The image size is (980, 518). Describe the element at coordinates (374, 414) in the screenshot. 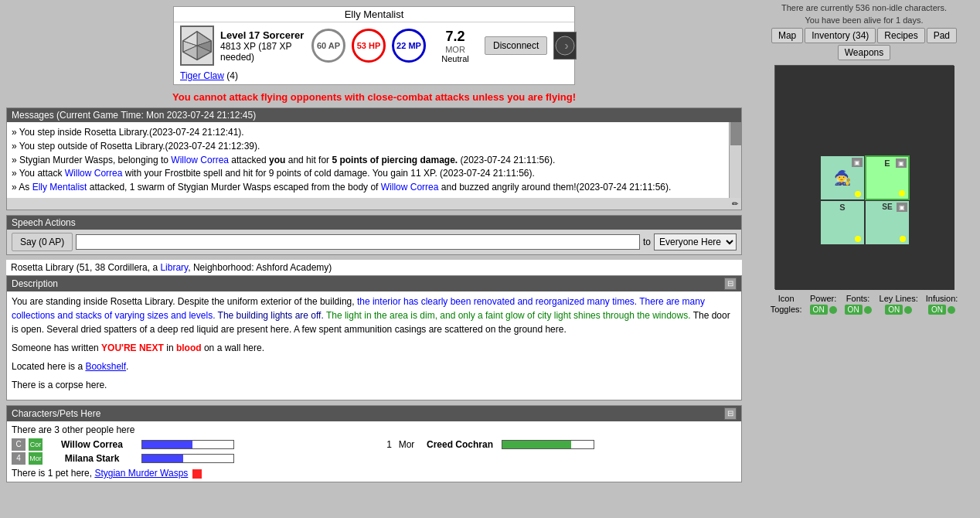

I see `characters-header: Characters/Pets Here ⊟` at that location.